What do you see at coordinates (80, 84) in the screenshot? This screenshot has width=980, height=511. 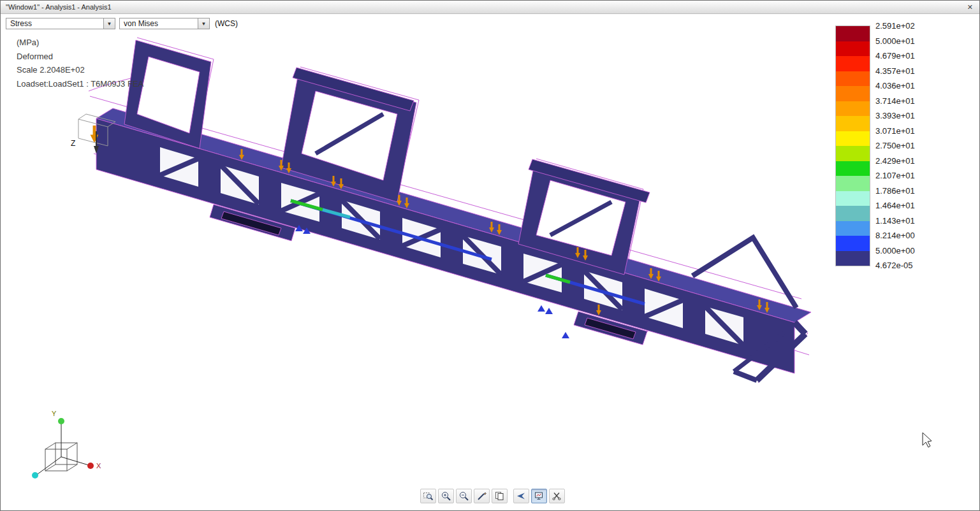 I see `loadset-label: Loadset:LoadSet1 : T6M09J3 FEA` at bounding box center [80, 84].